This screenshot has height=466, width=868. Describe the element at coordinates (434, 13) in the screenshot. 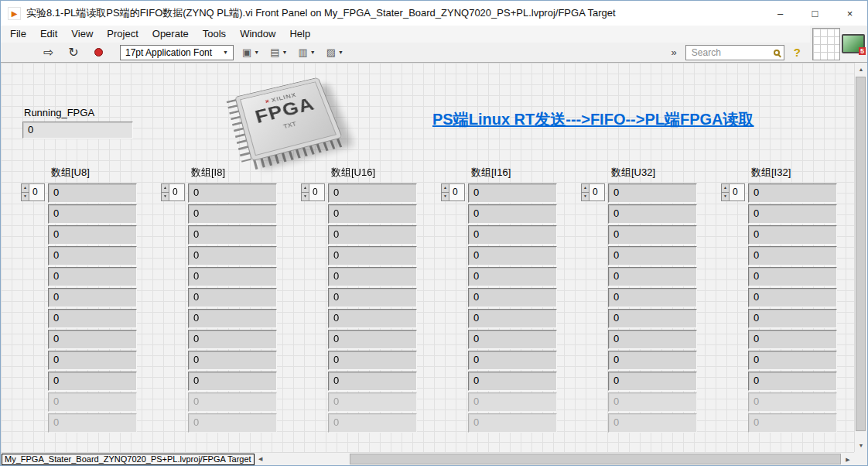

I see `title-bar: ▶ 实验8.1-PL端读取PS端的FIFO数据(ZYNQ PL端).vi Fro…` at that location.